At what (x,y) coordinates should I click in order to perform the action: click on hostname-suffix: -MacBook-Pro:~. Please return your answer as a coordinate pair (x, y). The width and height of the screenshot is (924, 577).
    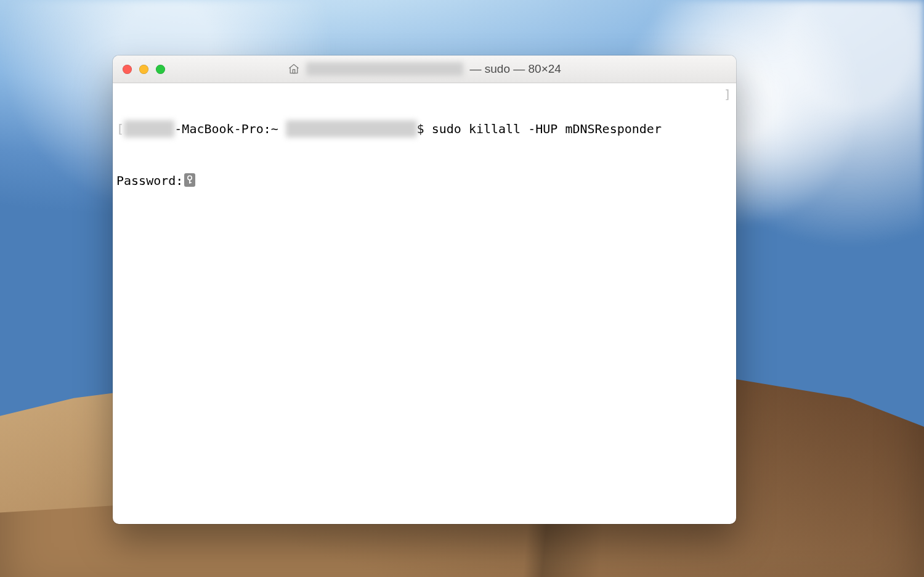
    Looking at the image, I should click on (230, 129).